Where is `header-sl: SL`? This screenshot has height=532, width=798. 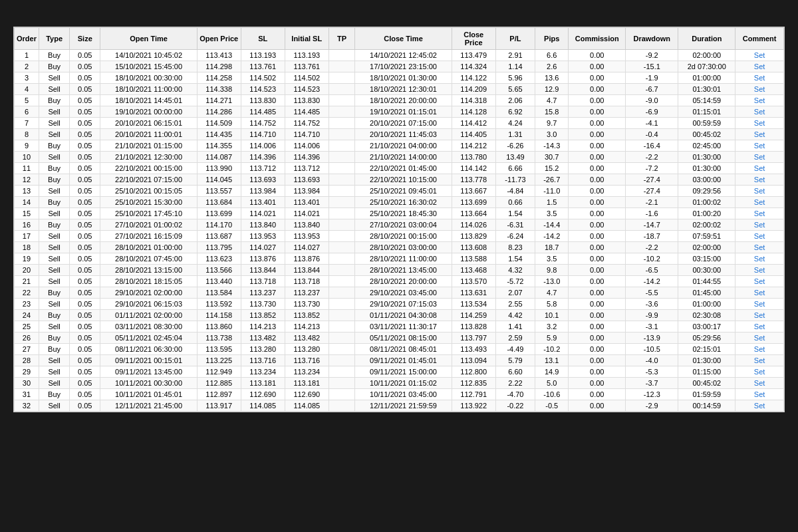
header-sl: SL is located at coordinates (263, 39).